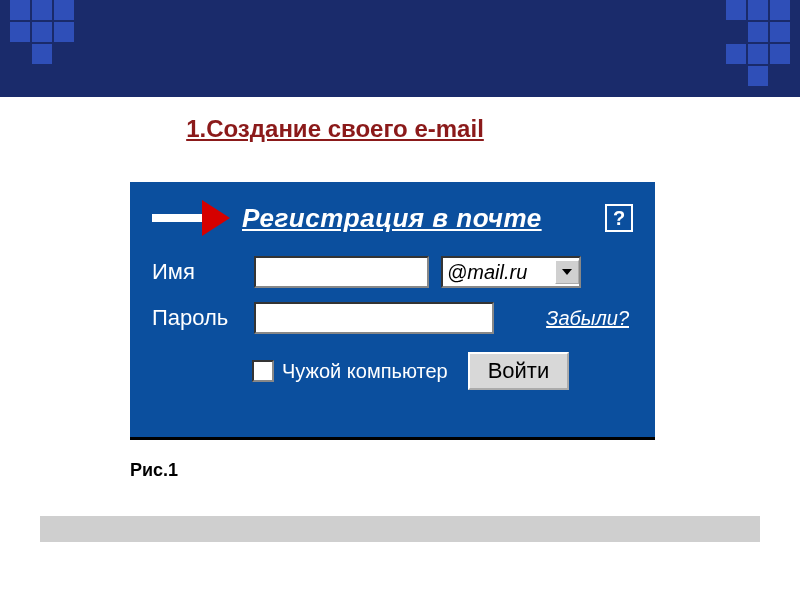 Image resolution: width=800 pixels, height=600 pixels. Describe the element at coordinates (400, 529) in the screenshot. I see `footer-bar` at that location.